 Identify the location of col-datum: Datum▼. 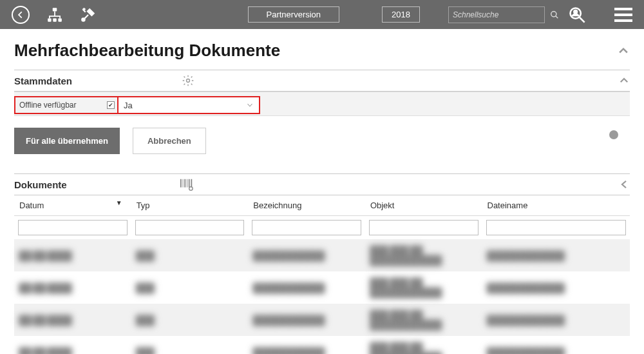
(73, 206).